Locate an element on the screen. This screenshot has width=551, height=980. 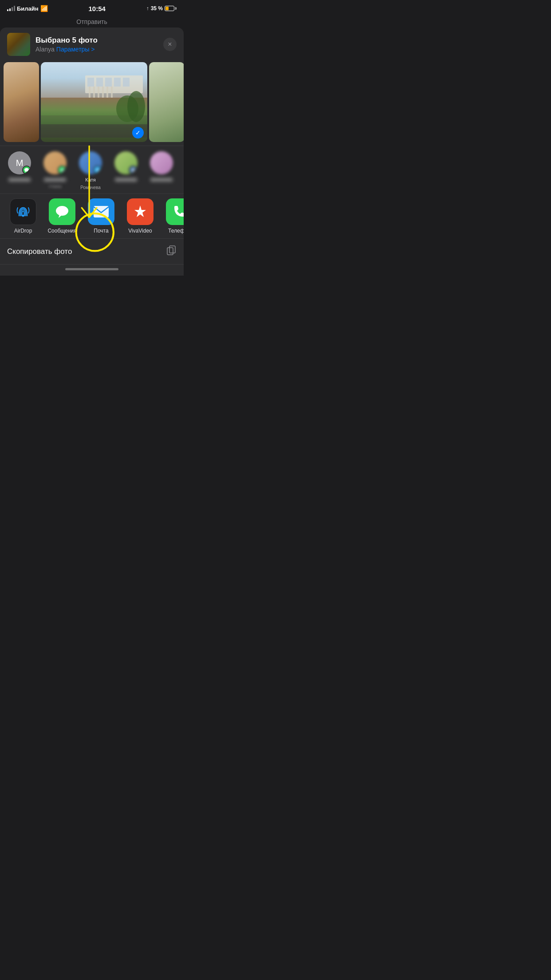
copy-photo-icon is located at coordinates (171, 251).